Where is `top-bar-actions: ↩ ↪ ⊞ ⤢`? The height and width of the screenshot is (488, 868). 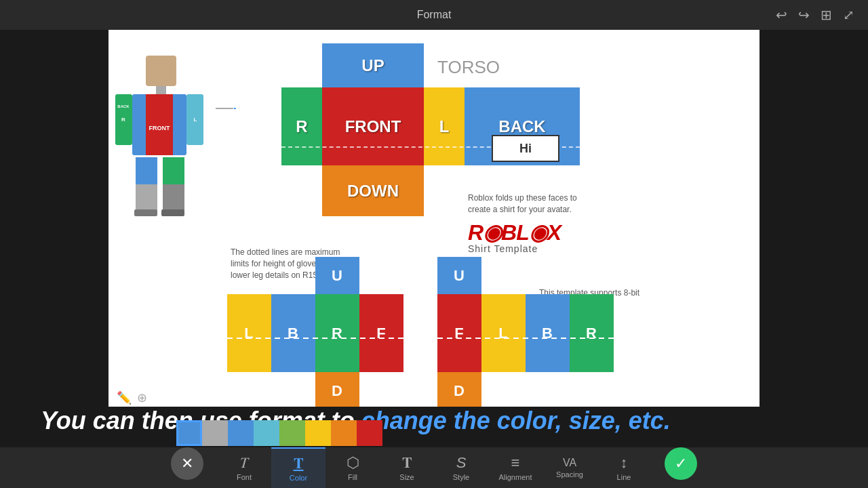 top-bar-actions: ↩ ↪ ⊞ ⤢ is located at coordinates (815, 15).